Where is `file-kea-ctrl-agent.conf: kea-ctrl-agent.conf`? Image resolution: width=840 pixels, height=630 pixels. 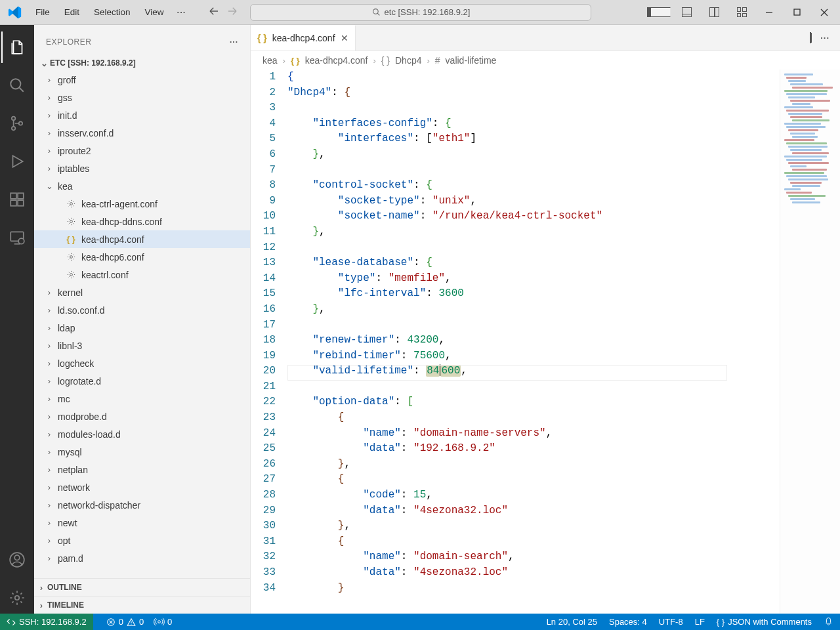
file-kea-ctrl-agent.conf: kea-ctrl-agent.conf is located at coordinates (142, 203).